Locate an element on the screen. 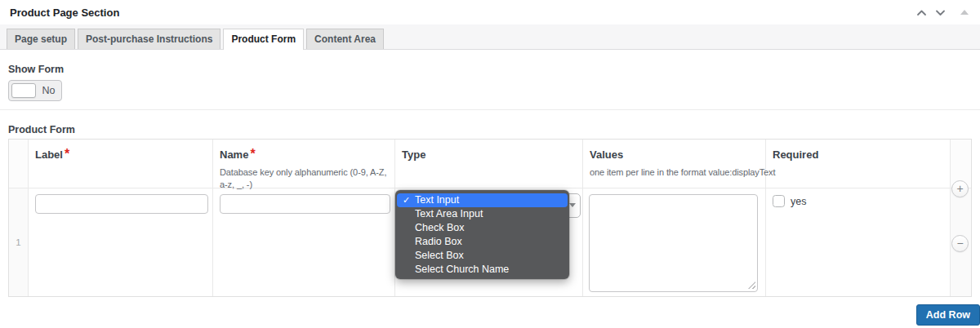 Image resolution: width=980 pixels, height=328 pixels. header-cell-type: Type is located at coordinates (489, 164).